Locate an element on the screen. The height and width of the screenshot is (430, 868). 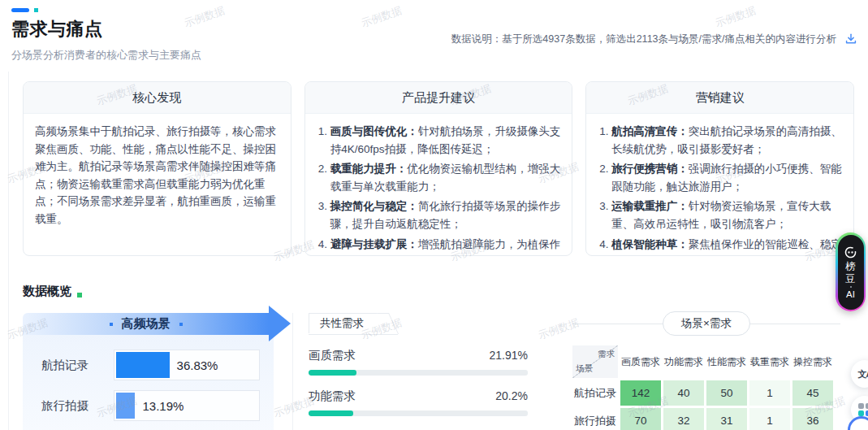
marketing-suggestion-list: 航拍高清宣传：突出航拍记录场景的高清拍摄、长续航优势，吸引摄影爱好者； 旅行便携… is located at coordinates (719, 189).